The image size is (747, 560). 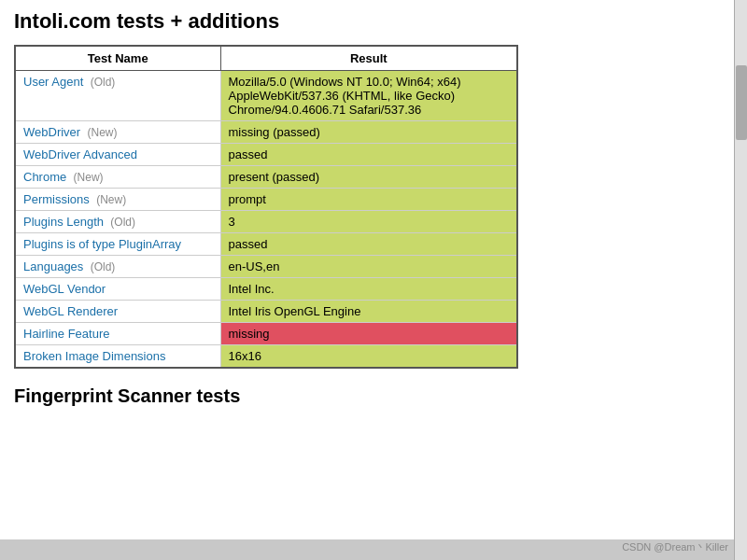 What do you see at coordinates (266, 357) in the screenshot?
I see `table-row: Broken Image Dimensions16x16` at bounding box center [266, 357].